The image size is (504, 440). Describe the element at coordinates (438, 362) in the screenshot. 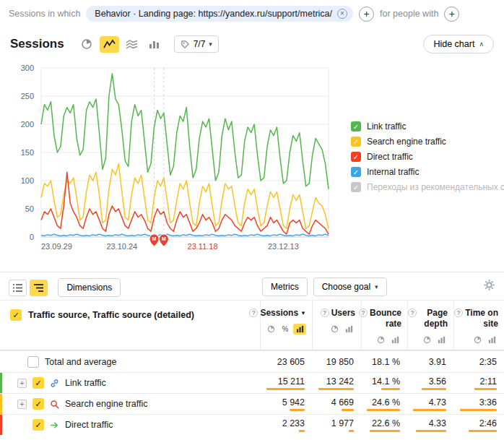

I see `cell-value: 3.91` at that location.